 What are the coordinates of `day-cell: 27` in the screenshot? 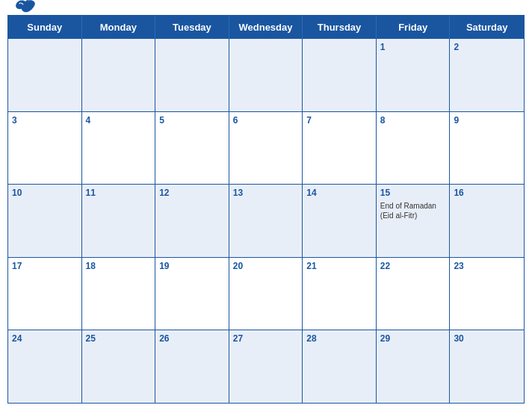 It's located at (266, 366).